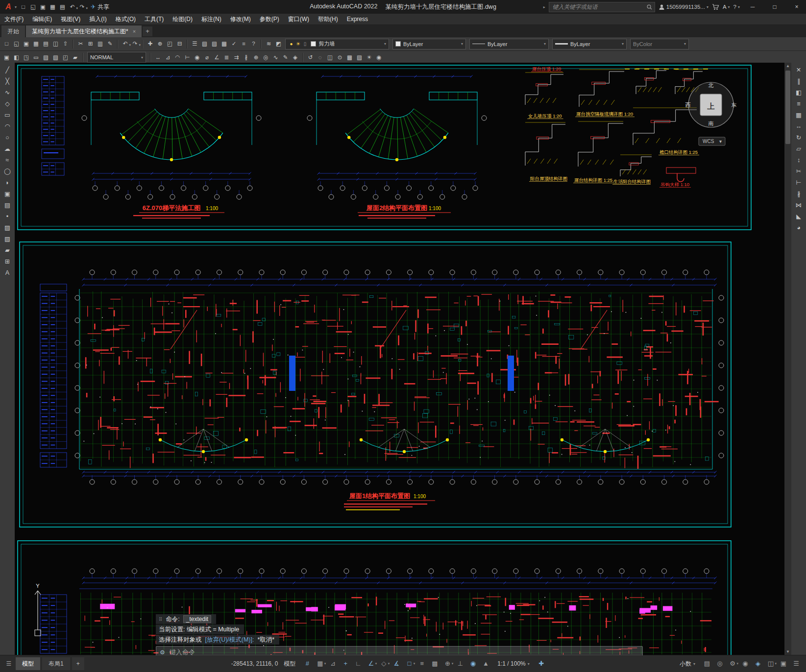  I want to click on command-input, so click(404, 651).